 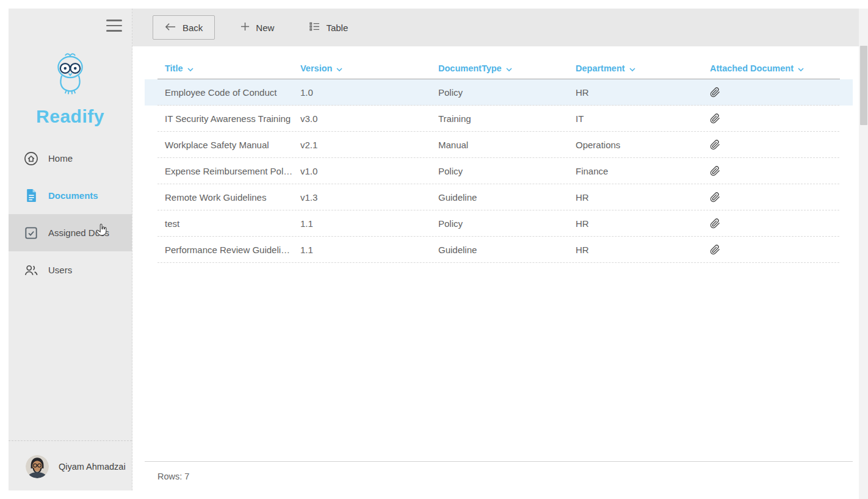 I want to click on app-title: Readify, so click(x=70, y=117).